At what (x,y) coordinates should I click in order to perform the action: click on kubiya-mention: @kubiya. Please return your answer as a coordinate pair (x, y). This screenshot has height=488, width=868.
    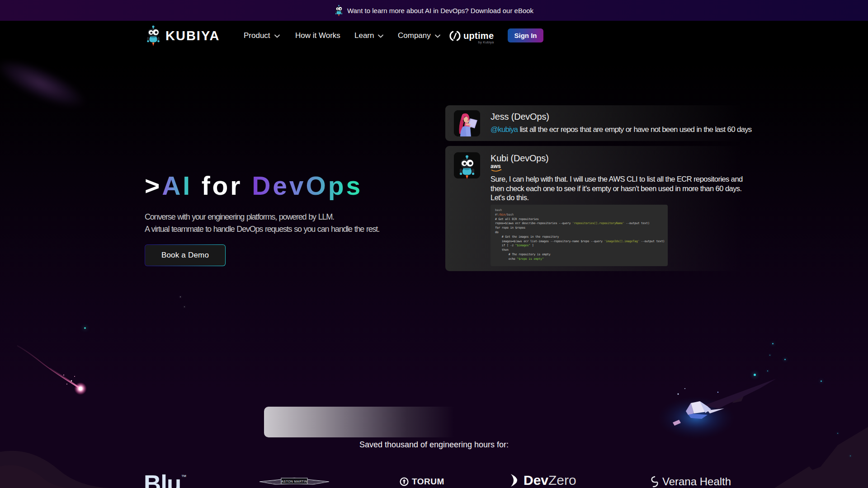
    Looking at the image, I should click on (504, 129).